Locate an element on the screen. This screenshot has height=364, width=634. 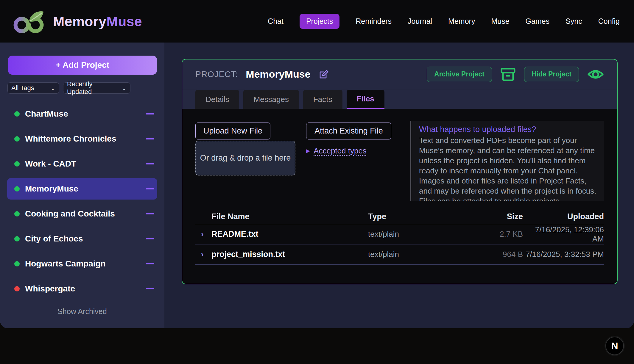
project-name-label: MemoryMuse is located at coordinates (52, 189).